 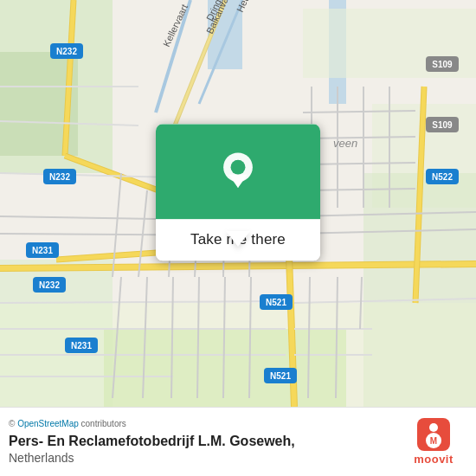 I want to click on openstreetmap-link: OpenStreetMap, so click(x=48, y=424).